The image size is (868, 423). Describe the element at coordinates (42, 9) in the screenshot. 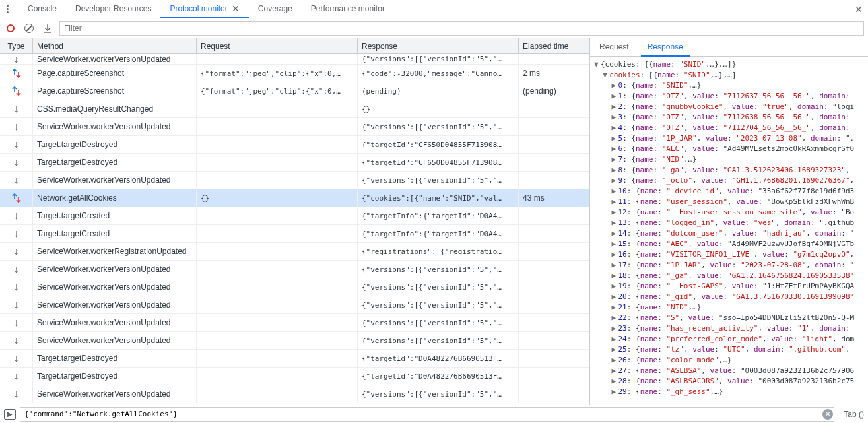

I see `tab-console: Console` at that location.